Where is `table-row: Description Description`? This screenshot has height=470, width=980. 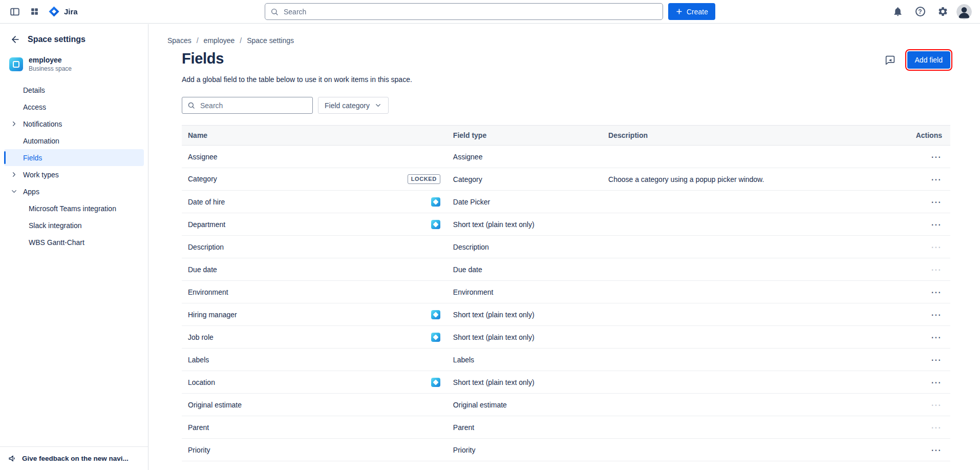
table-row: Description Description is located at coordinates (566, 247).